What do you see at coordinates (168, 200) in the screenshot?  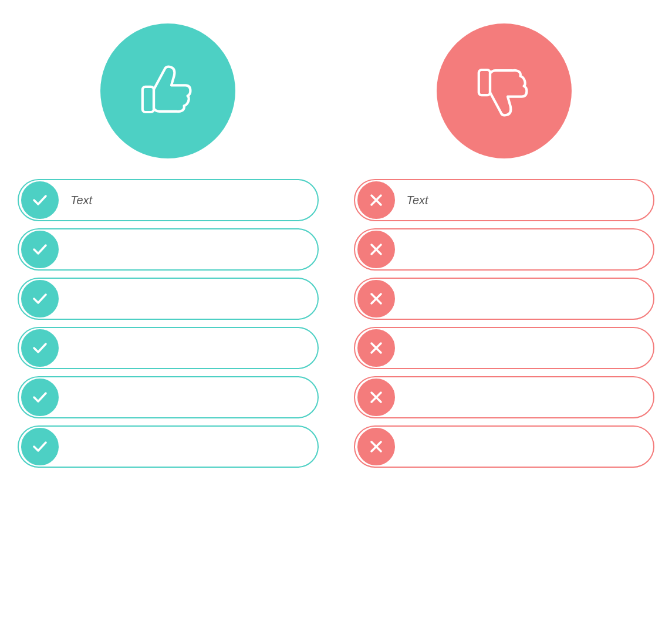 I see `pros-item-1: Text` at bounding box center [168, 200].